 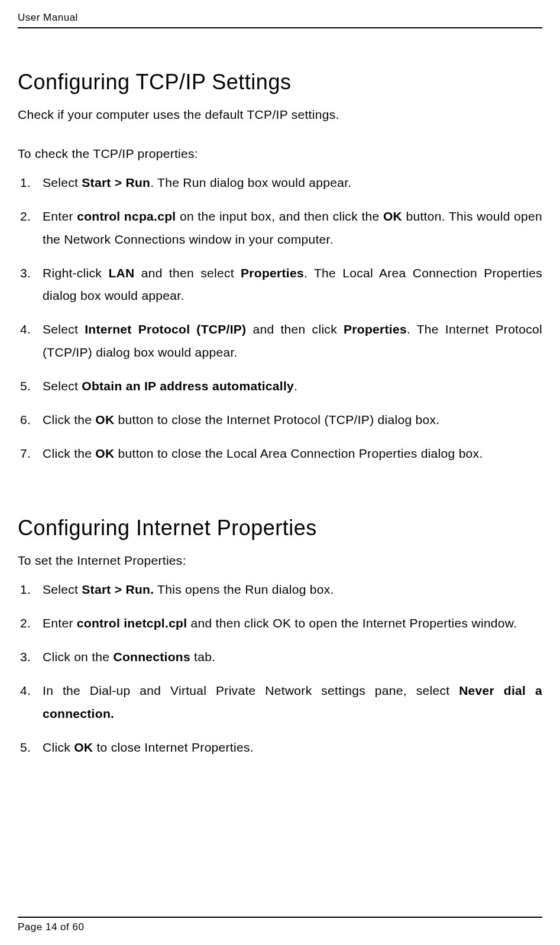 What do you see at coordinates (280, 925) in the screenshot?
I see `page-footer: Page 14 of 60` at bounding box center [280, 925].